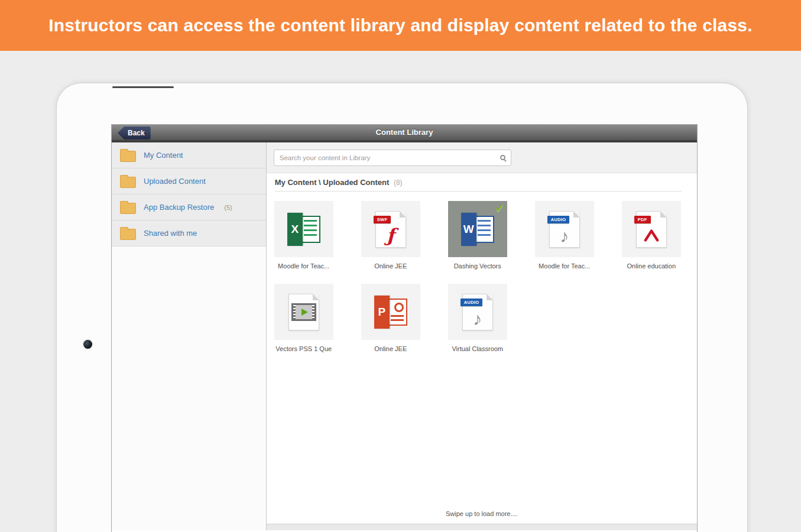 This screenshot has width=801, height=532. I want to click on file-tile: ✓ SWFƒ, so click(391, 229).